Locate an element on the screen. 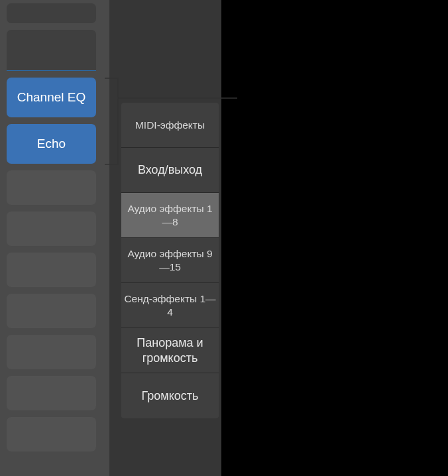 The image size is (448, 476). menu-item-label: Аудио эффекты 1—8 is located at coordinates (170, 215).